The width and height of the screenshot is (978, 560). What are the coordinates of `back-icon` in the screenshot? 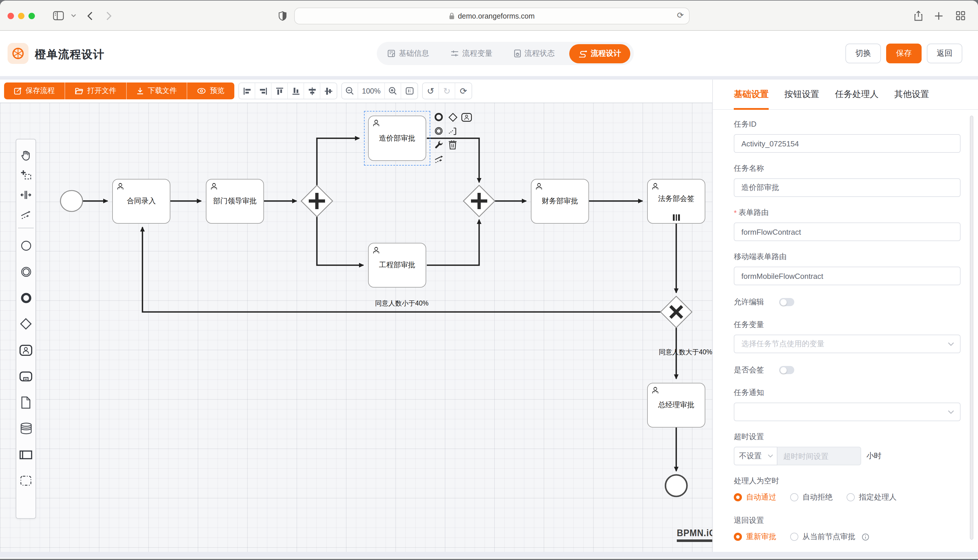 It's located at (90, 16).